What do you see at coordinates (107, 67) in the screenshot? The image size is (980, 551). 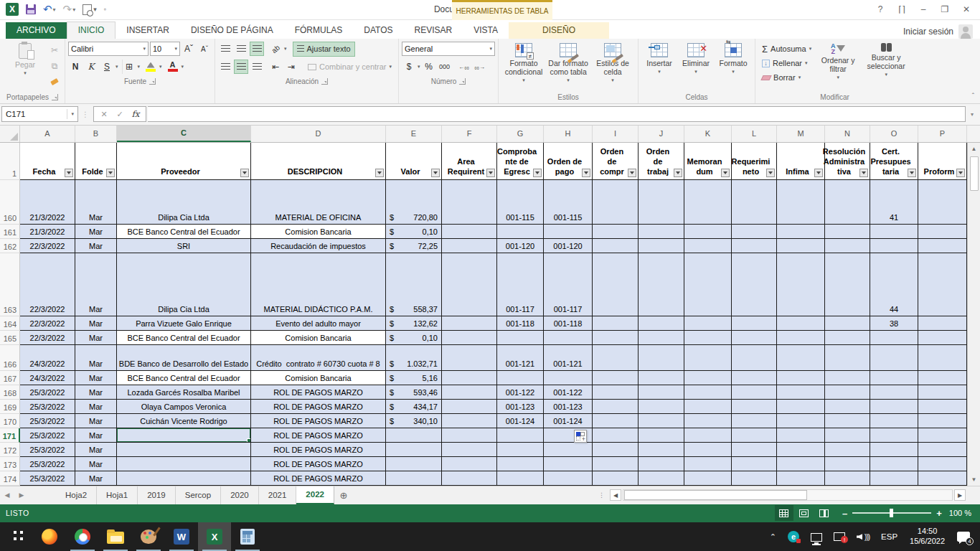 I see `underline-button: S` at bounding box center [107, 67].